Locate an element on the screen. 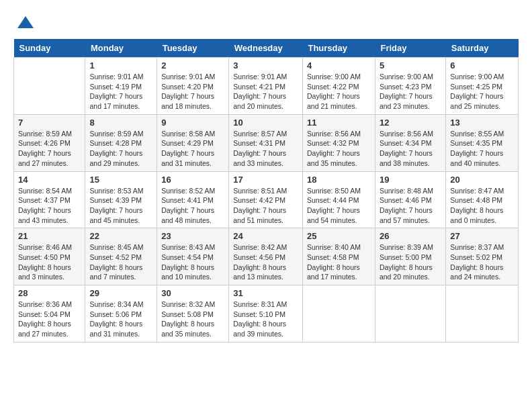 This screenshot has width=532, height=411. logo is located at coordinates (24, 23).